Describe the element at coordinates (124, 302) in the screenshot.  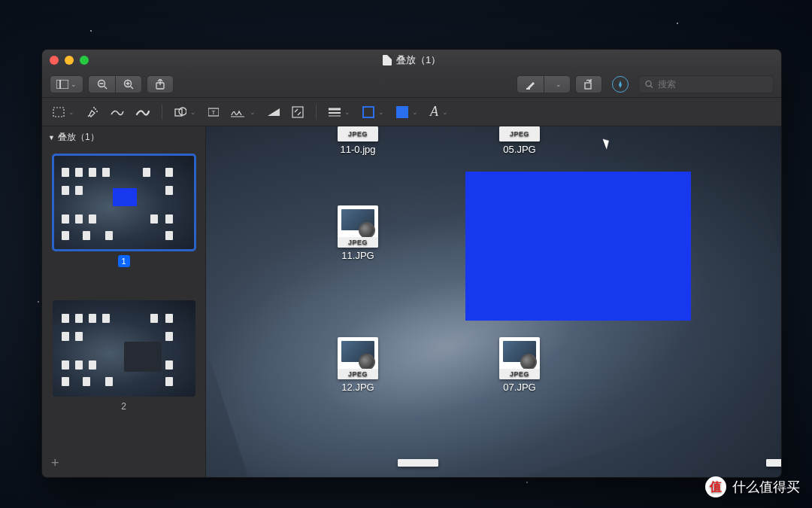
I see `sidebar: ▼ 叠放（1） 1` at that location.